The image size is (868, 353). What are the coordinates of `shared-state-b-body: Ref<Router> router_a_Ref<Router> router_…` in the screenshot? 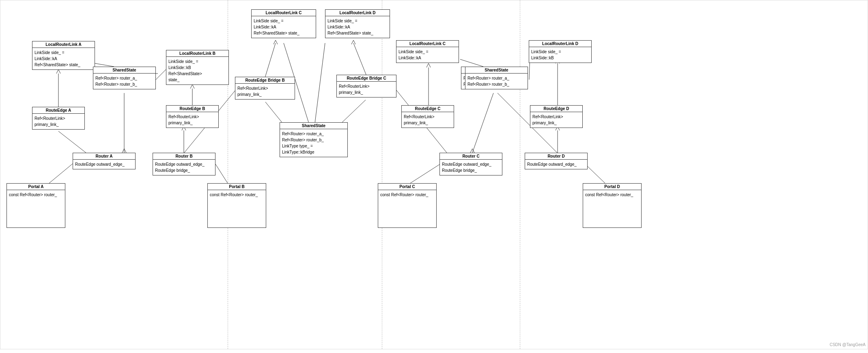 It's located at (314, 143).